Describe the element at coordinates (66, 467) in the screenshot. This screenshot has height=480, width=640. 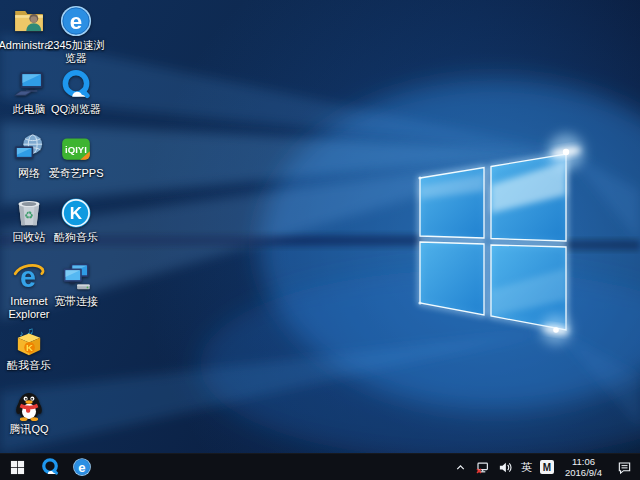
I see `taskbar-apps: e` at that location.